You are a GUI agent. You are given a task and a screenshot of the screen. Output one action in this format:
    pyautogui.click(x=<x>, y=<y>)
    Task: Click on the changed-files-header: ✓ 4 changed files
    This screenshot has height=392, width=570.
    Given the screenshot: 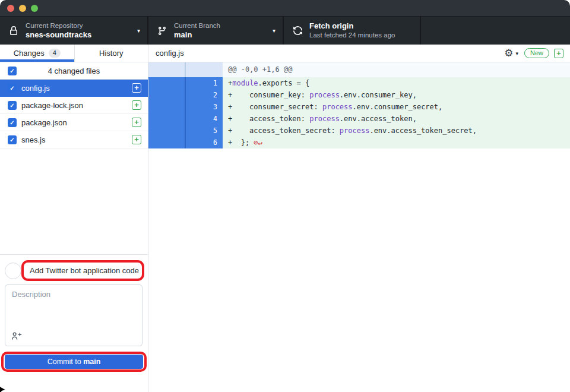 What is the action you would take?
    pyautogui.click(x=74, y=71)
    